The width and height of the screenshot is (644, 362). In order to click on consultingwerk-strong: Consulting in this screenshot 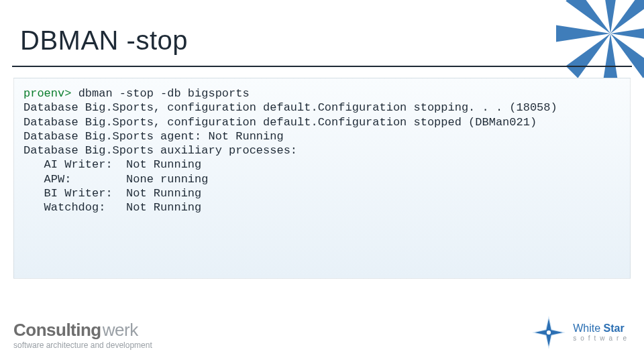, I will do `click(58, 330)`.